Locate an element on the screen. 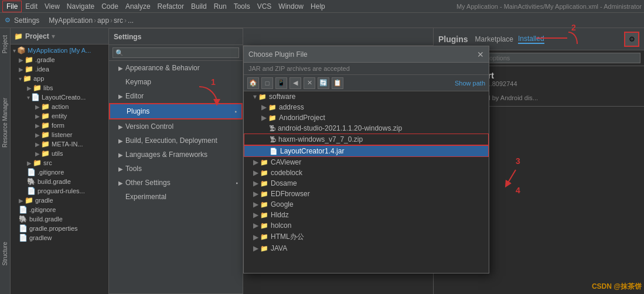  settings-item-appearance: ▶ Appearance & Behavior is located at coordinates (176, 68).